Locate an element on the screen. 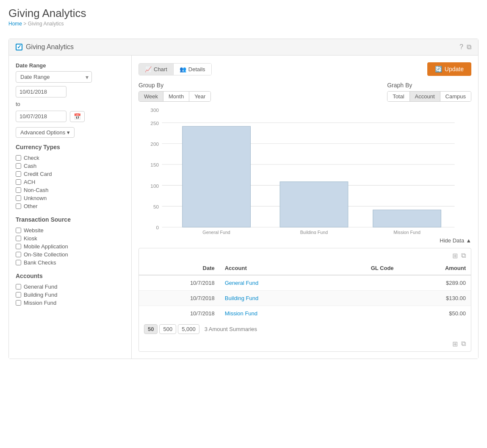 The width and height of the screenshot is (487, 448). group-by-section: Group By Week Month Year is located at coordinates (174, 92).